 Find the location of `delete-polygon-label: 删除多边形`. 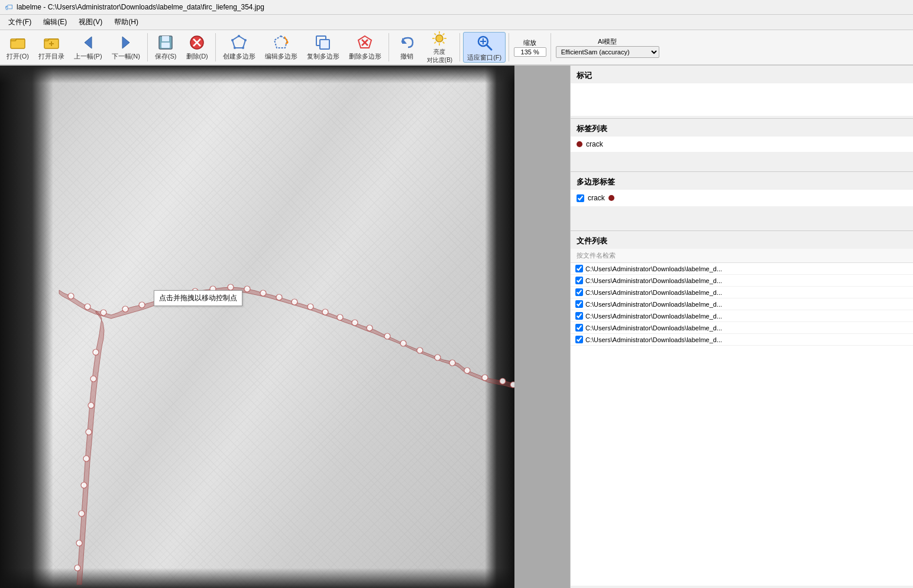

delete-polygon-label: 删除多边形 is located at coordinates (365, 57).